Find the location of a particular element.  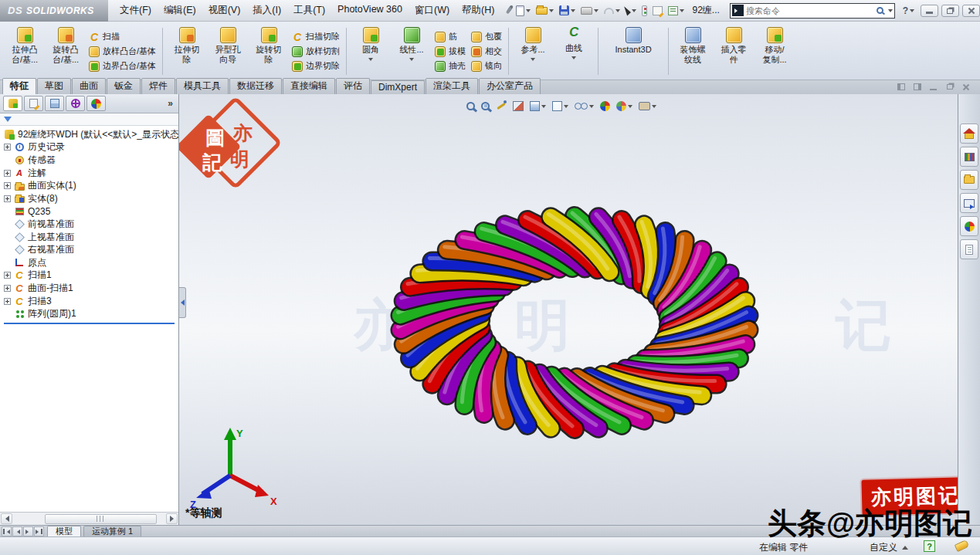

tab-sketch: 草图 is located at coordinates (54, 86).